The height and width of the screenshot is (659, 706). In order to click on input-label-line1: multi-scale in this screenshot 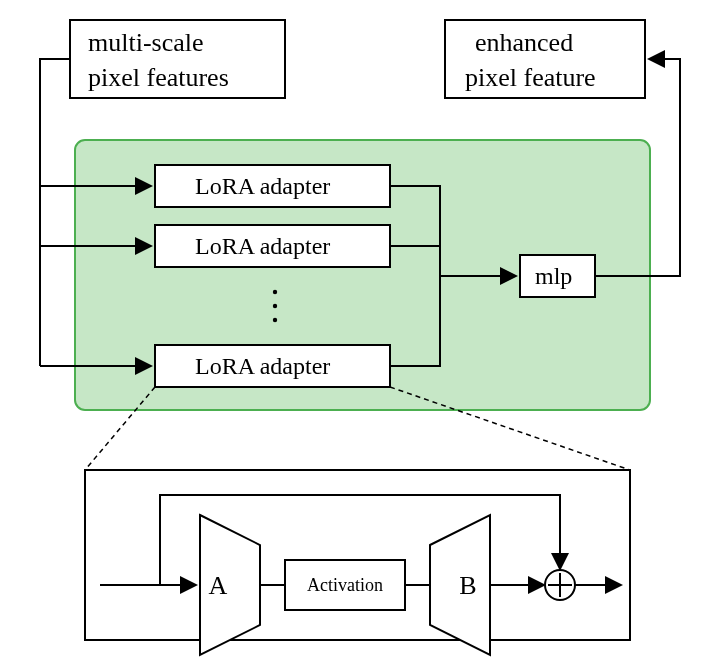, I will do `click(146, 42)`.